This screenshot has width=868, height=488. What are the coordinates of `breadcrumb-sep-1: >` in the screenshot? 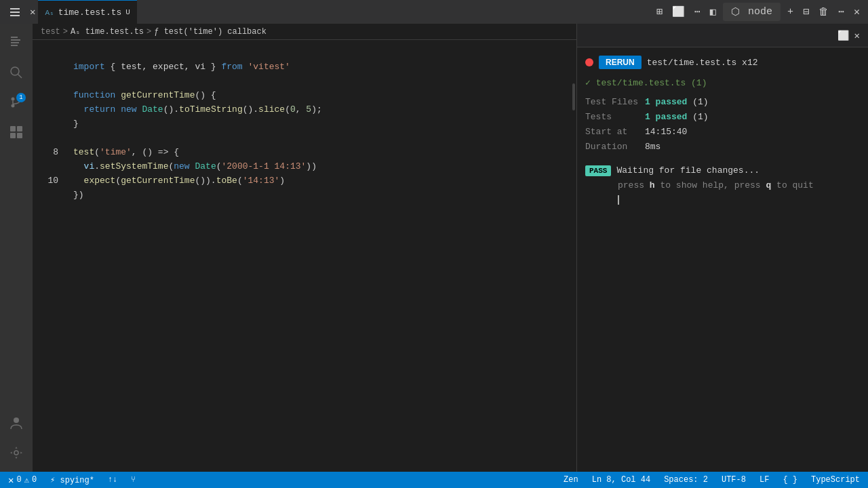 It's located at (65, 32).